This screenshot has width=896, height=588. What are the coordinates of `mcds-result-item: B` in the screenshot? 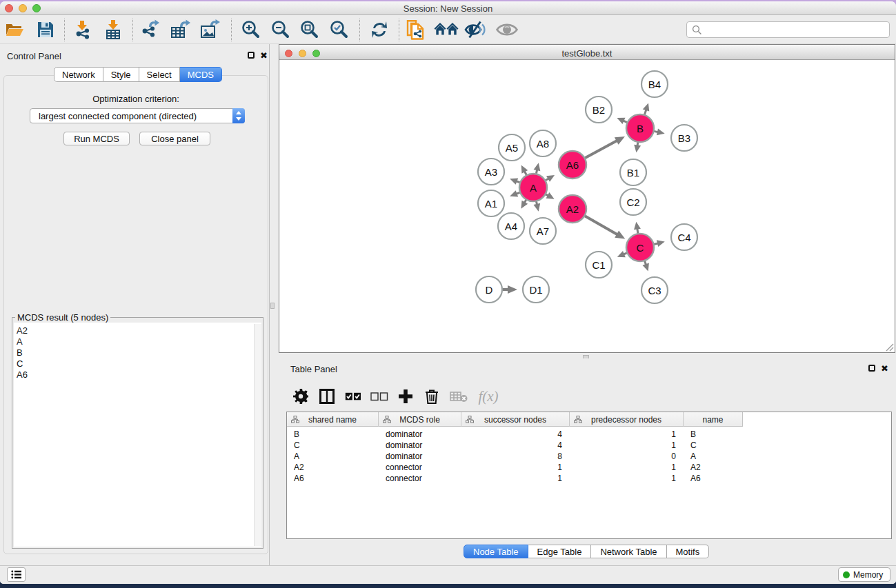 It's located at (138, 353).